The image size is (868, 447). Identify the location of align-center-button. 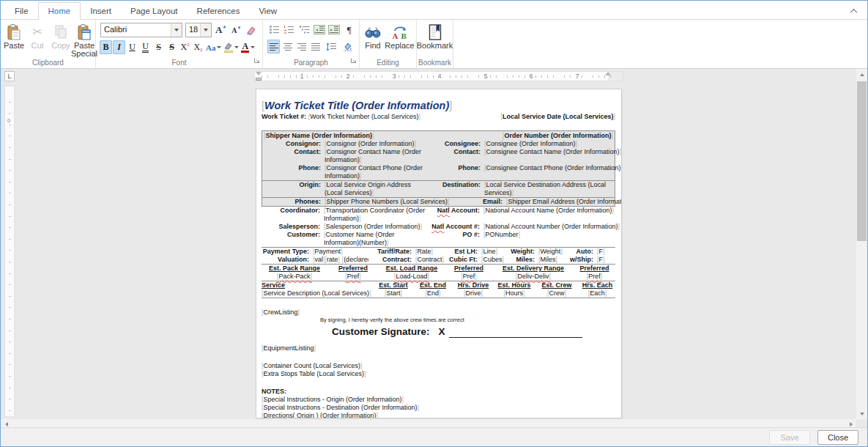
(287, 47).